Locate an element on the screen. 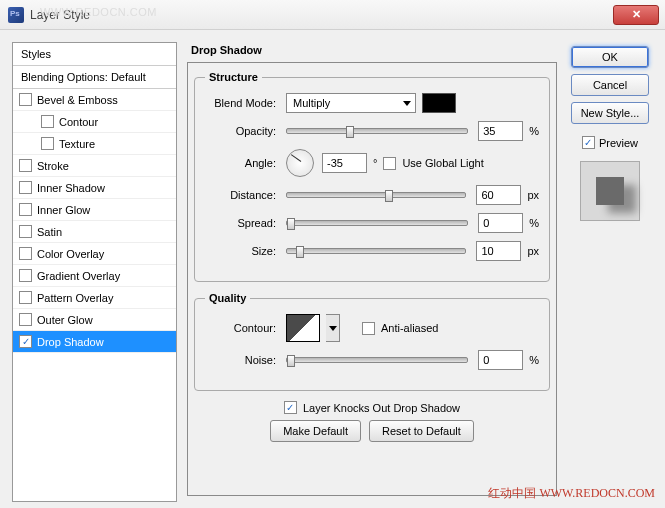 The height and width of the screenshot is (508, 665). knockout-checkbox: ✓ is located at coordinates (290, 408).